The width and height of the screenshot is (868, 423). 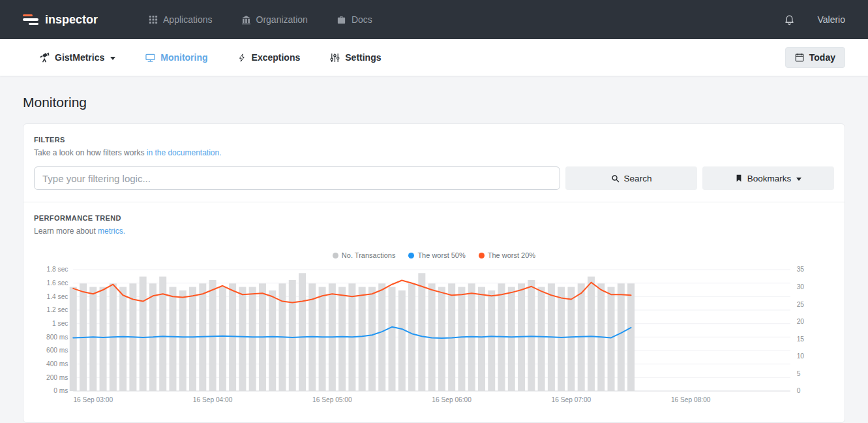 I want to click on filters-subtitle: Take a look on how filters works in the …, so click(x=434, y=153).